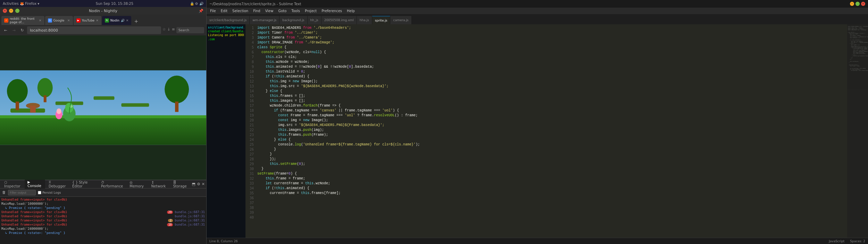 Image resolution: width=868 pixels, height=244 pixels. What do you see at coordinates (250, 106) in the screenshot?
I see `line-number: 17` at bounding box center [250, 106].